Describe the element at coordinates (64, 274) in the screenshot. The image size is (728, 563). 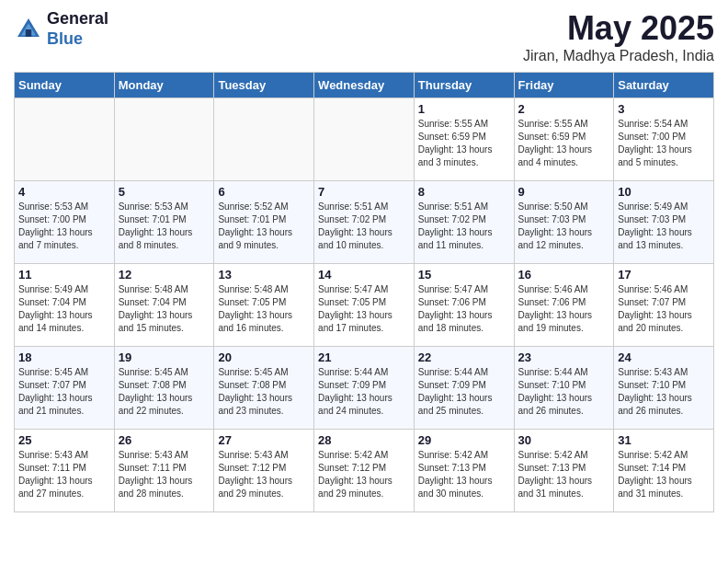
I see `day-number: 11` at that location.